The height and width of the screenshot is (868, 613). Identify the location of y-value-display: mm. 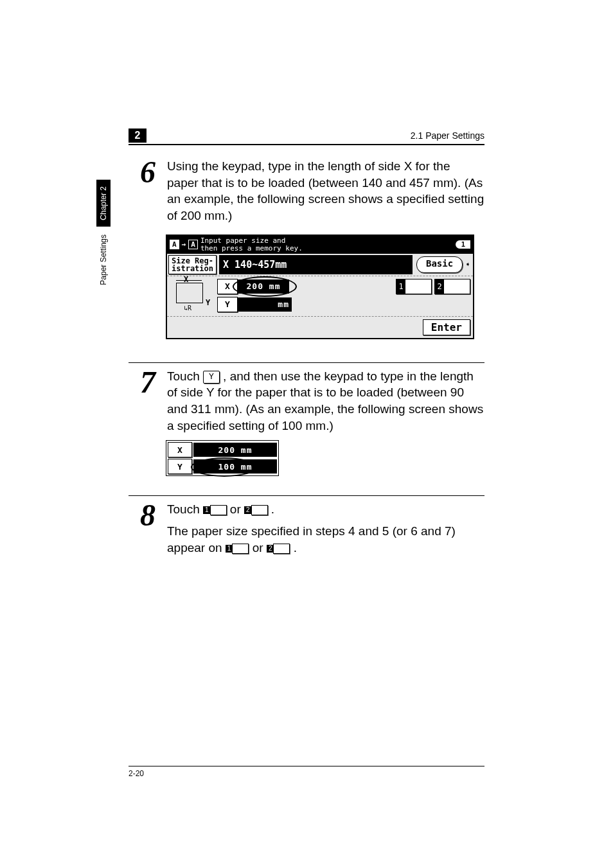
(265, 305).